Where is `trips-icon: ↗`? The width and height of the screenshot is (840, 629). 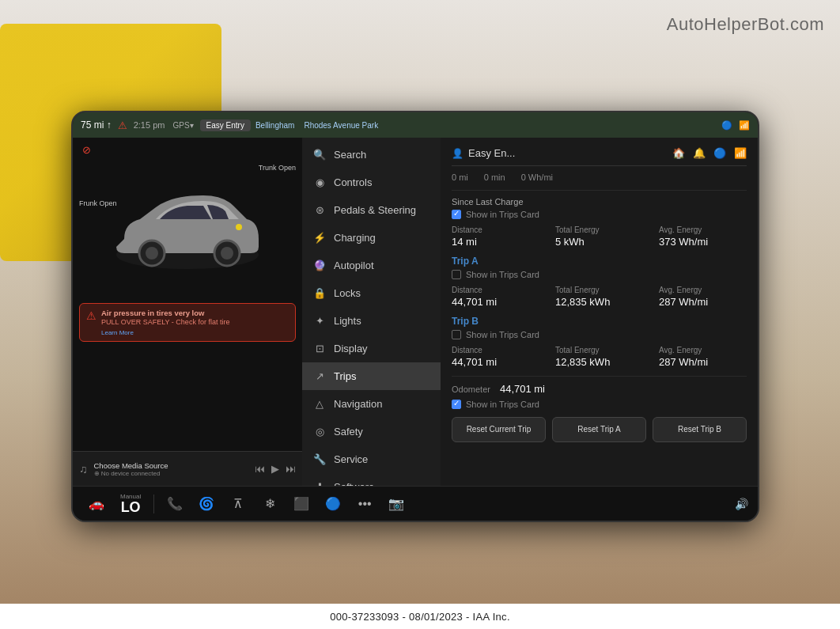
trips-icon: ↗ is located at coordinates (320, 377).